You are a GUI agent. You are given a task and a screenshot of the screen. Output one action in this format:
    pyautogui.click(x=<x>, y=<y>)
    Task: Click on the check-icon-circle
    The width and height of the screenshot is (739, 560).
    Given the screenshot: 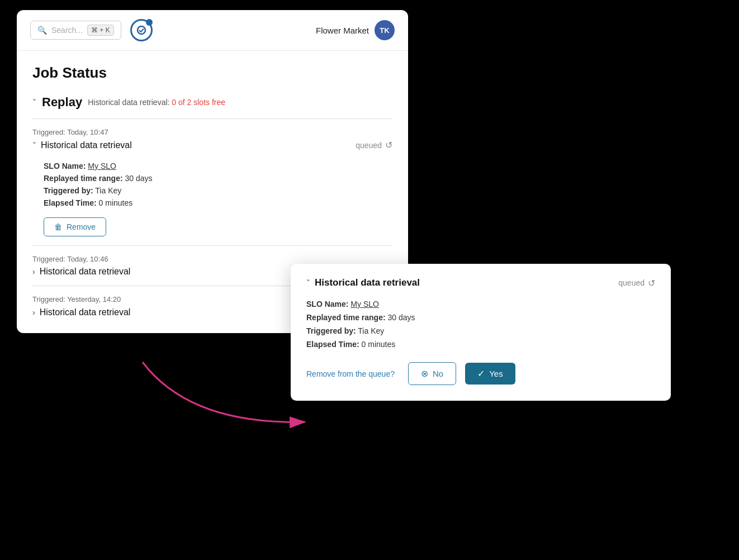 What is the action you would take?
    pyautogui.click(x=141, y=30)
    